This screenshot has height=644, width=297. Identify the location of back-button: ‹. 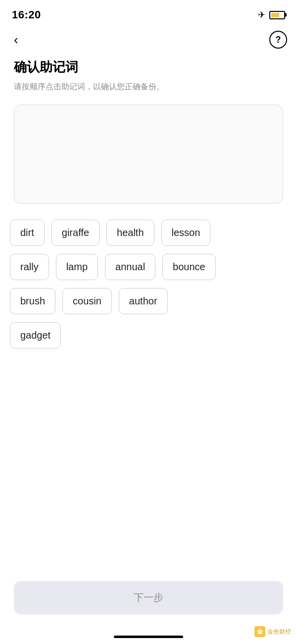
(16, 40).